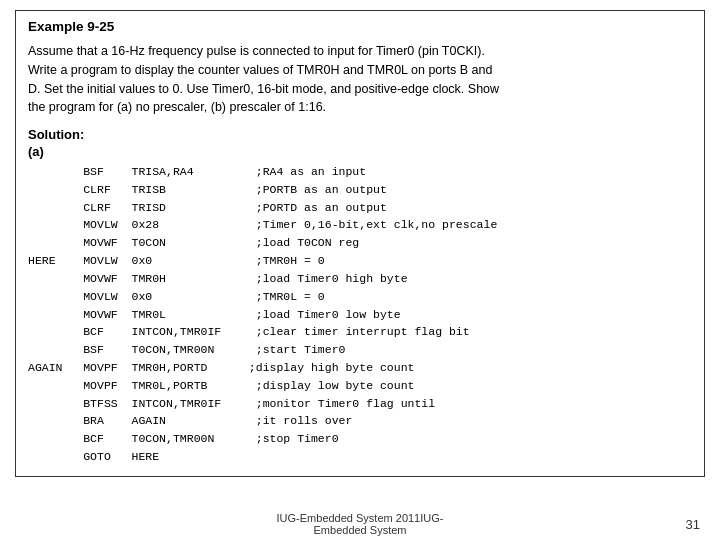 The image size is (720, 540). Describe the element at coordinates (360, 152) in the screenshot. I see `part-label: (a)` at that location.